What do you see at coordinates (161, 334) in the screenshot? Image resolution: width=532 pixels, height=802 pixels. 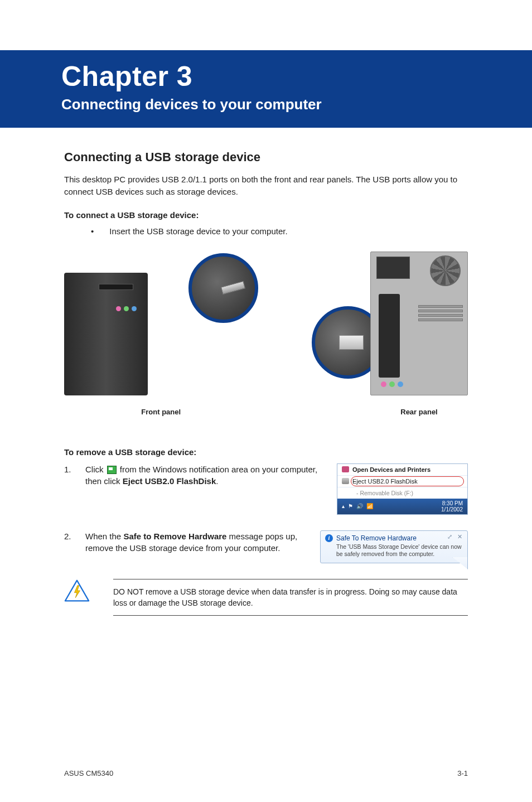 I see `front-panel-block: Front panel` at bounding box center [161, 334].